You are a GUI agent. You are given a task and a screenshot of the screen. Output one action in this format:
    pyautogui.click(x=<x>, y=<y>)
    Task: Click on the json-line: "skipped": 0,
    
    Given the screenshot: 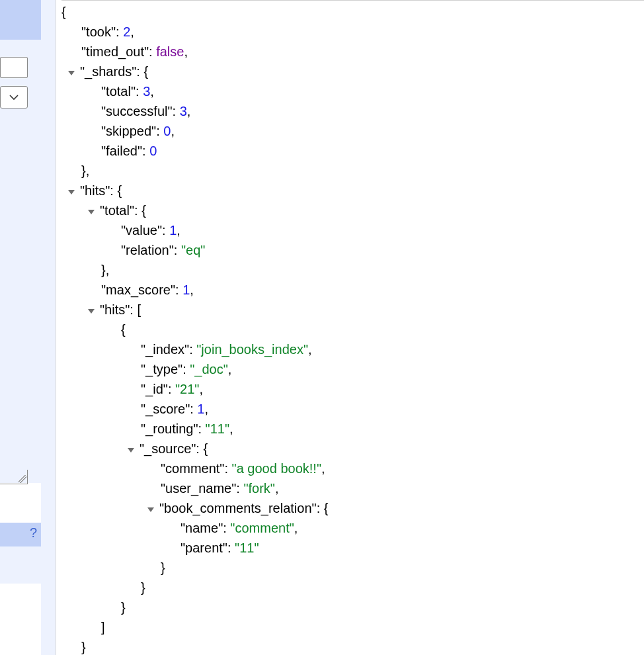 What is the action you would take?
    pyautogui.click(x=353, y=131)
    